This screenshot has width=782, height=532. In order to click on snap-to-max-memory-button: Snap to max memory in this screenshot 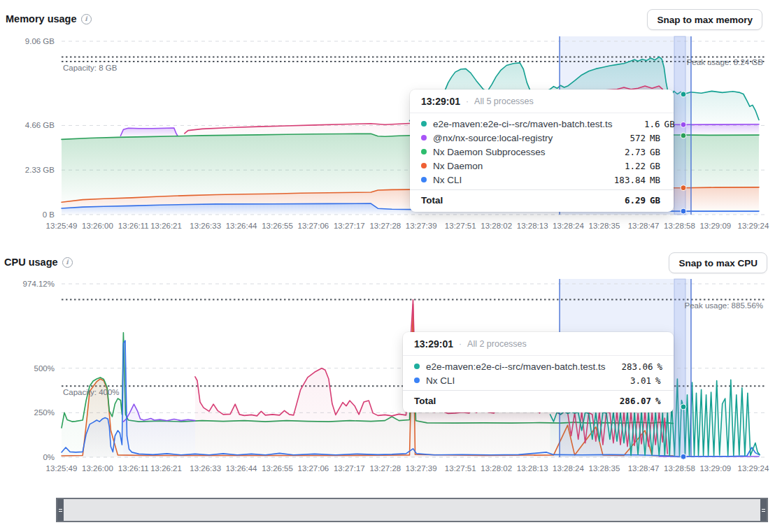, I will do `click(705, 20)`.